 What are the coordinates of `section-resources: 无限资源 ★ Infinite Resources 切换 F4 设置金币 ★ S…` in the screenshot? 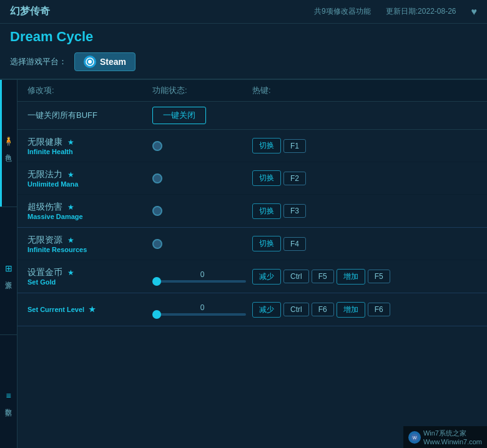 It's located at (252, 261).